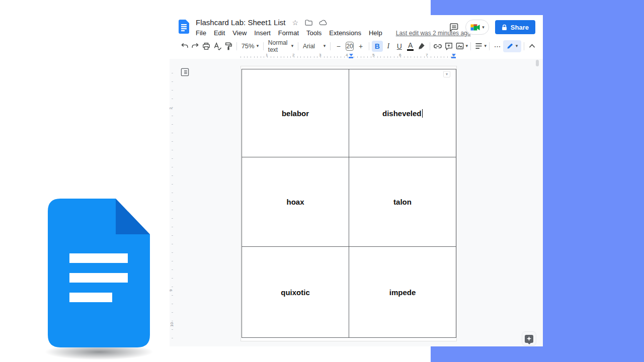  Describe the element at coordinates (454, 27) in the screenshot. I see `comment-history-icon` at that location.